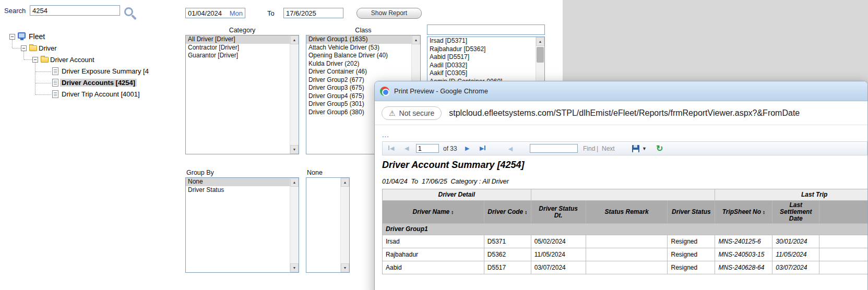 This screenshot has height=290, width=868. I want to click on group-header-row: Driver Group1, so click(625, 229).